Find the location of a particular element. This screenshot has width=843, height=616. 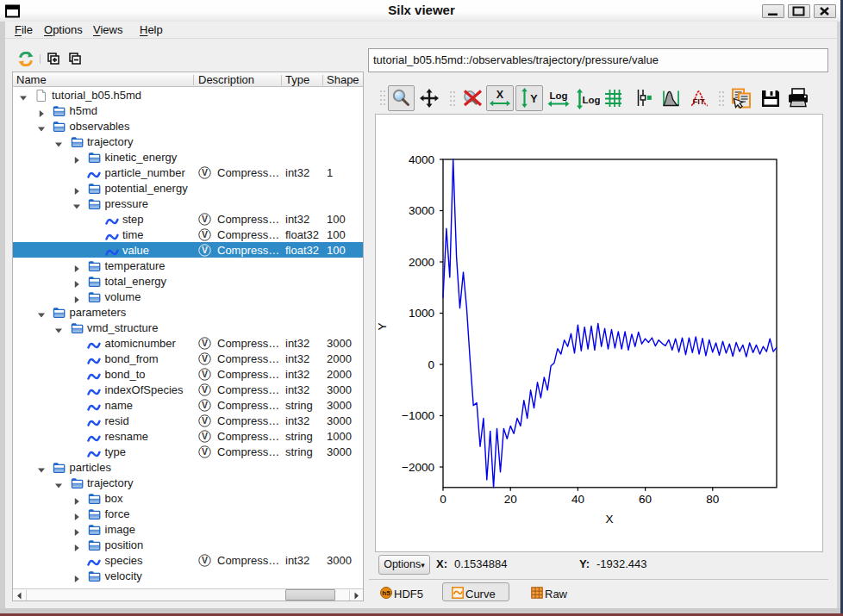

svg-text: −1000 is located at coordinates (418, 415).